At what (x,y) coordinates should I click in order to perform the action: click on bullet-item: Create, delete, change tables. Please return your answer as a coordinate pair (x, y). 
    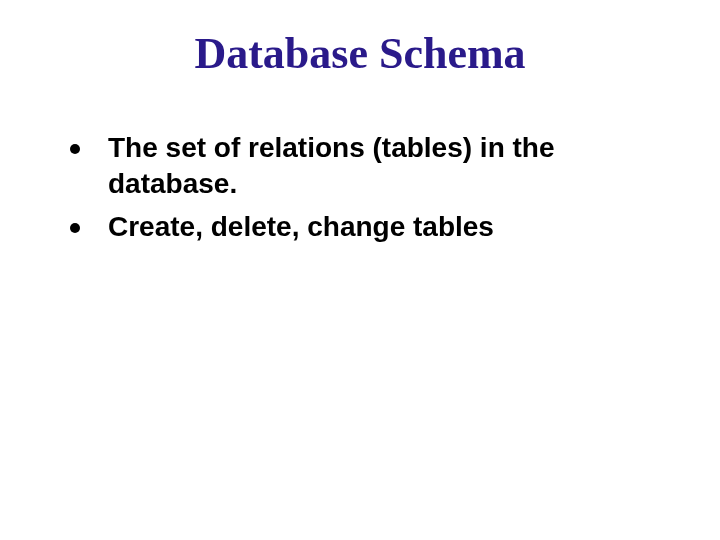
    Looking at the image, I should click on (370, 227).